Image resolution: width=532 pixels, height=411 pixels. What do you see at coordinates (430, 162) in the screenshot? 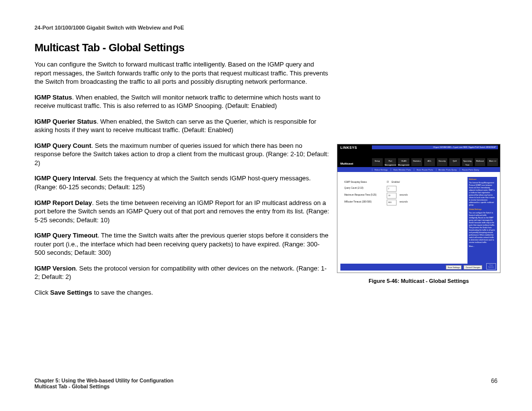
I see `nav-tab: ACL` at bounding box center [430, 162].